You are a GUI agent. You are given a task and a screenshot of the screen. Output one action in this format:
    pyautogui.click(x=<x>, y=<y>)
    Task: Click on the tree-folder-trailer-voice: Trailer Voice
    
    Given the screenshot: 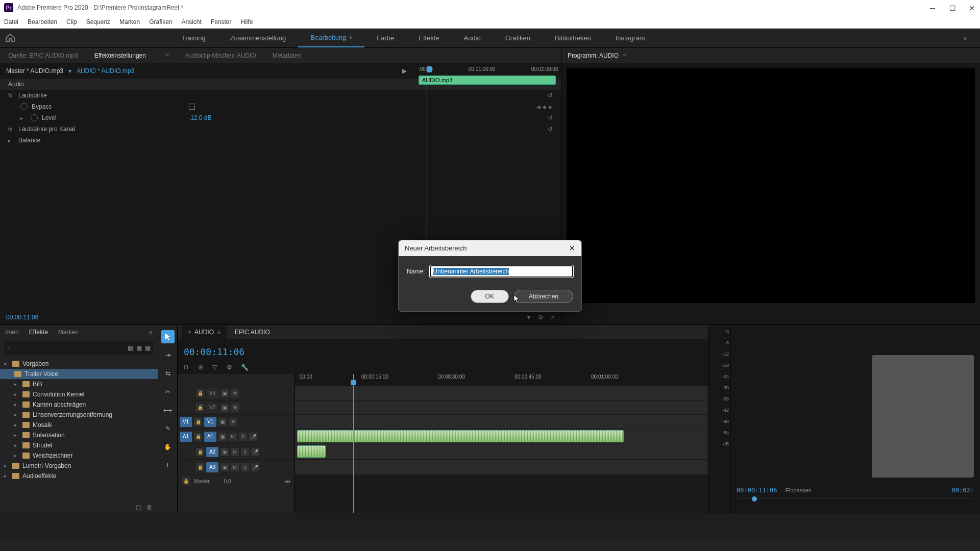 What is the action you would take?
    pyautogui.click(x=79, y=374)
    